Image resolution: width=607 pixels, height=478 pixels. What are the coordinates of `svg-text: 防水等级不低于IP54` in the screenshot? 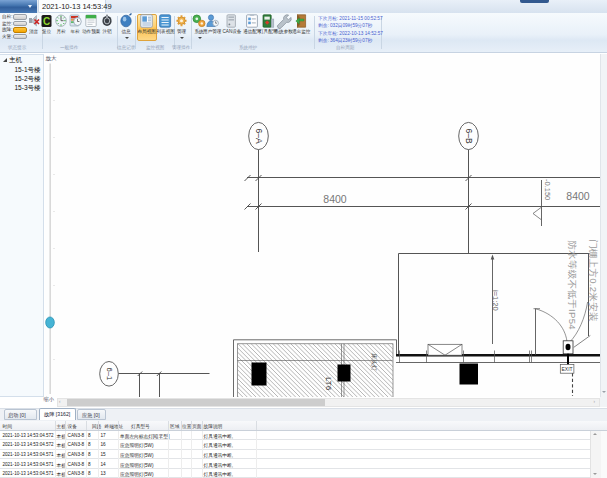 It's located at (572, 286).